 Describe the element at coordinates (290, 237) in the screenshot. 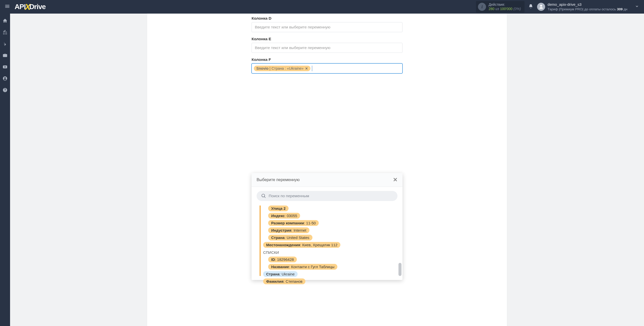

I see `variable-item: Страна: United States` at that location.